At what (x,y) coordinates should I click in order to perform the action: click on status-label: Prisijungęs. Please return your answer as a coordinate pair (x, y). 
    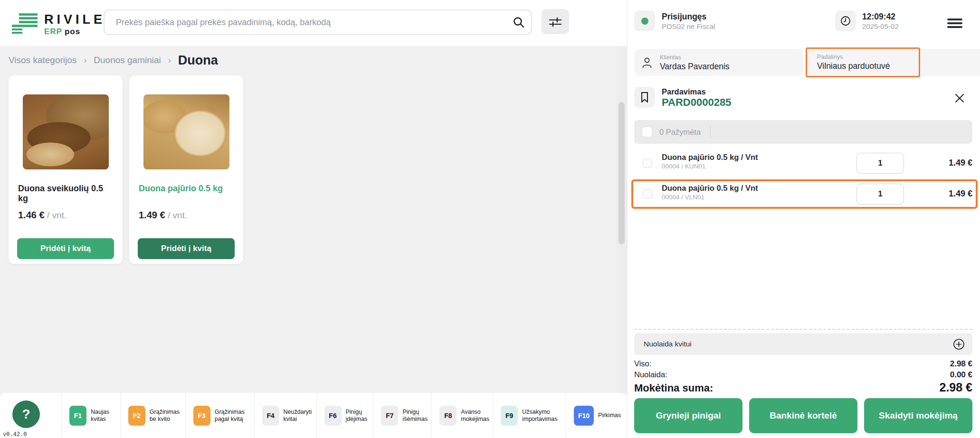
    Looking at the image, I should click on (689, 17).